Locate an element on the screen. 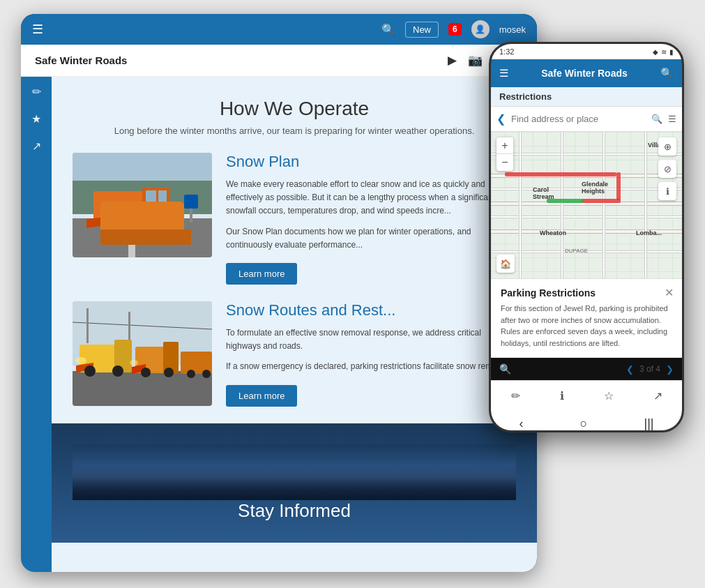 Image resolution: width=705 pixels, height=588 pixels. user-name: mosek is located at coordinates (513, 29).